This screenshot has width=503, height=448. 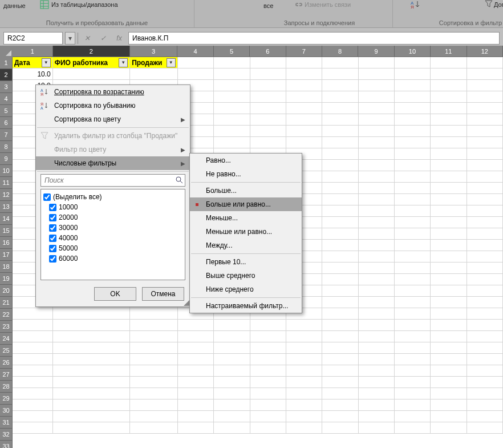 I want to click on row-header: 21, so click(x=6, y=302).